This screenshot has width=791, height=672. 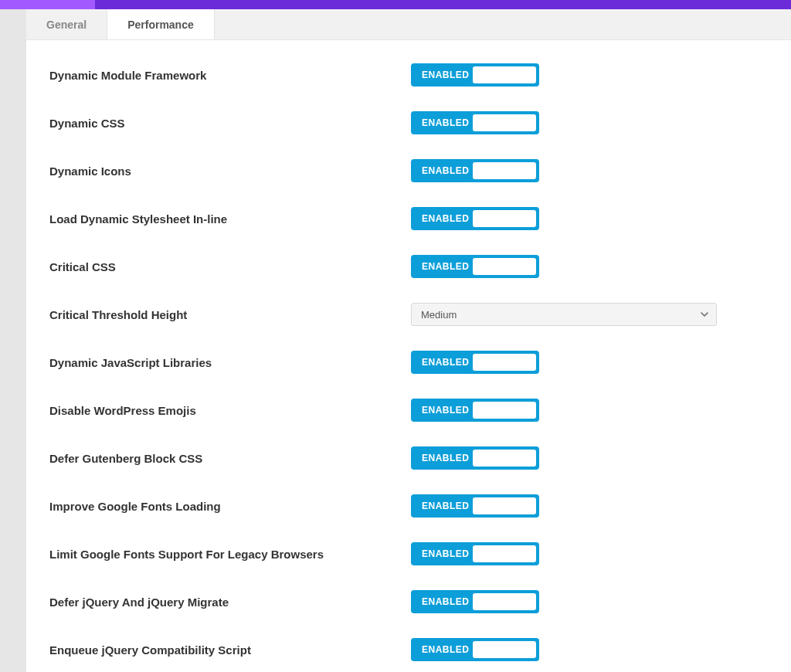 What do you see at coordinates (409, 554) in the screenshot?
I see `row-limit-google-fonts-legacy: Limit Google Fonts Support For Legacy Br…` at bounding box center [409, 554].